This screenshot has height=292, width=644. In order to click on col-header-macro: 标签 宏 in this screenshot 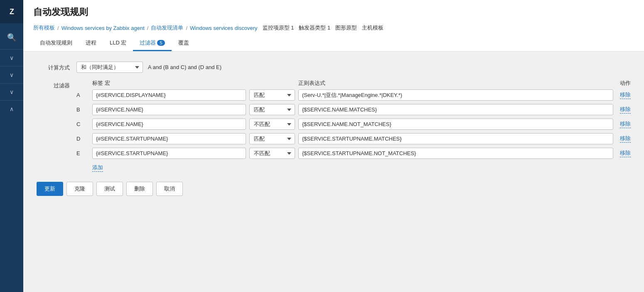, I will do `click(169, 83)`.